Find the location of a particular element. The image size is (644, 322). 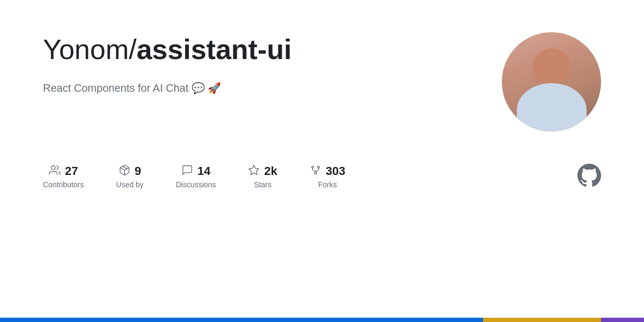

used-by-value: 9 is located at coordinates (138, 171).